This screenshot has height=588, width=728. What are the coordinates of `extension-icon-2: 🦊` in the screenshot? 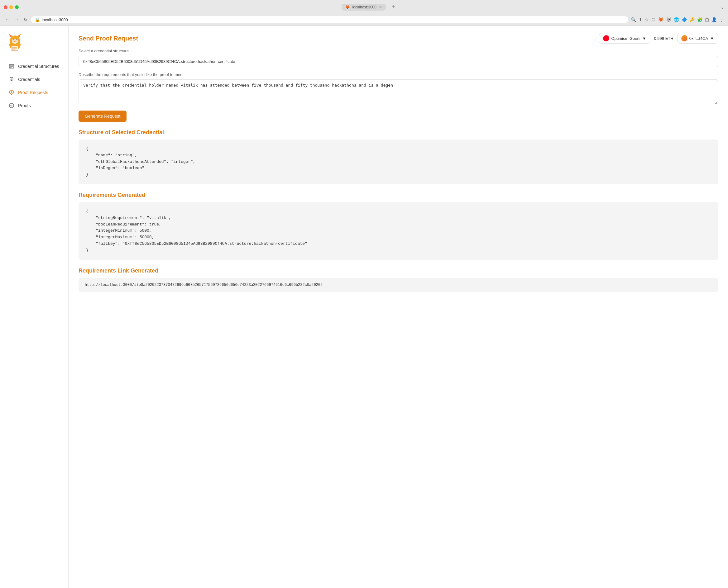 It's located at (661, 20).